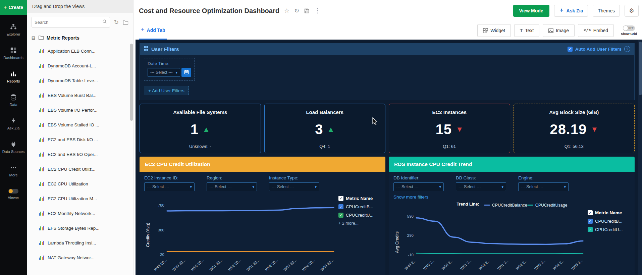  I want to click on widget-label: Widget, so click(498, 31).